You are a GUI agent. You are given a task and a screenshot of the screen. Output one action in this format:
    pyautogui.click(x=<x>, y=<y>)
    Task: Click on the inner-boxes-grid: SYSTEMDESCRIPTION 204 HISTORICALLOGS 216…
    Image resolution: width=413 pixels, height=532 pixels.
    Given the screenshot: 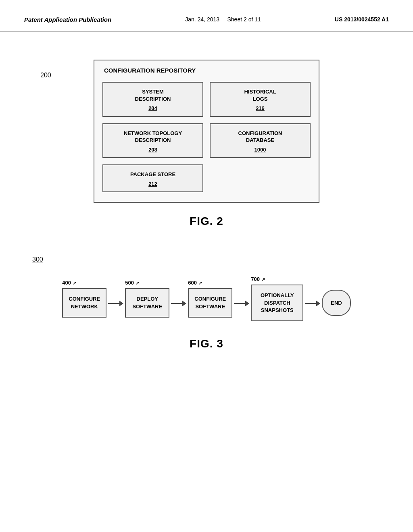 What is the action you would take?
    pyautogui.click(x=206, y=120)
    